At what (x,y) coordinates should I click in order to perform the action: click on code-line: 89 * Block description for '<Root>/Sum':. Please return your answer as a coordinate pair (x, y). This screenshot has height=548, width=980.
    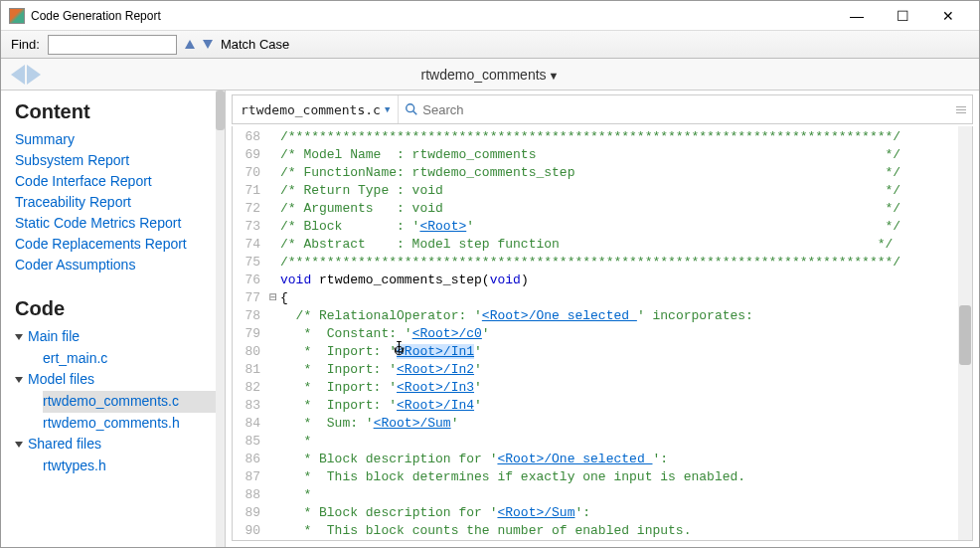
    Looking at the image, I should click on (602, 513).